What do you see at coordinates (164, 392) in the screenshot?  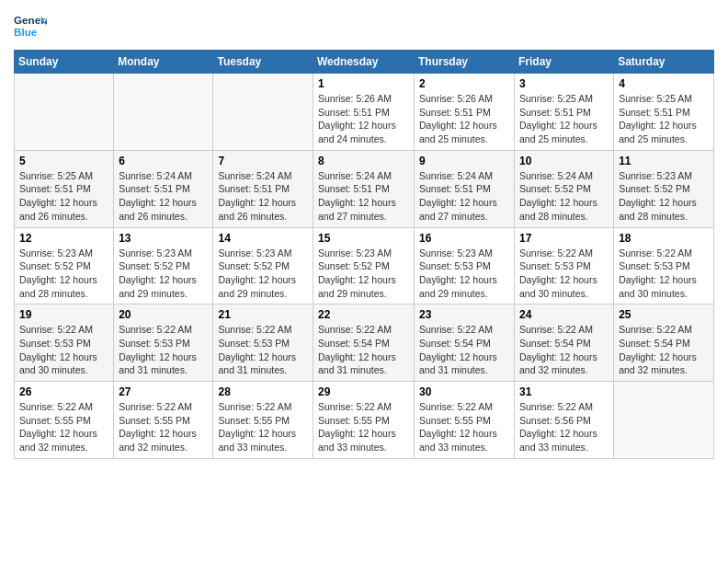 I see `day-number: 27` at bounding box center [164, 392].